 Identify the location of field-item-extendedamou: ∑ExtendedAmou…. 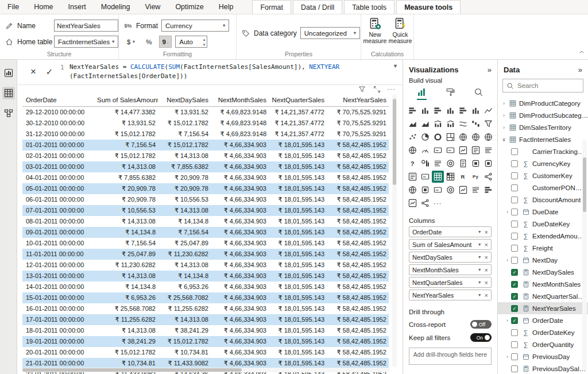
(543, 236).